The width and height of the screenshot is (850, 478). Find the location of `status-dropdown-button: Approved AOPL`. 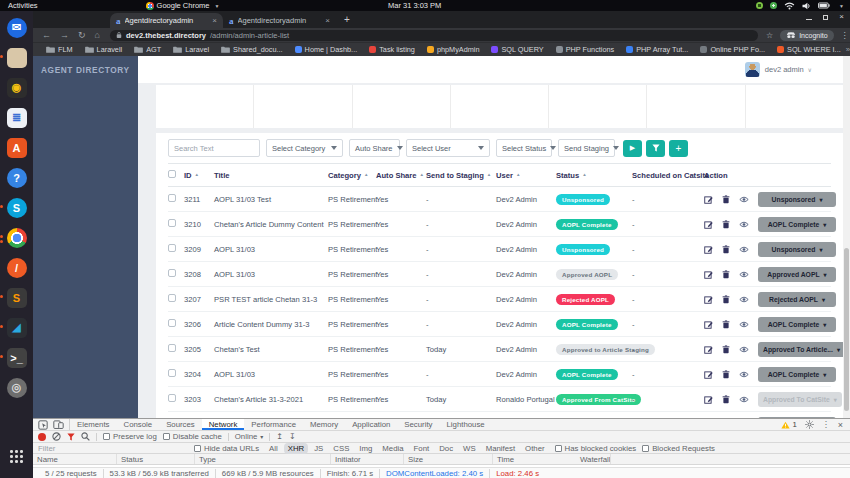

status-dropdown-button: Approved AOPL is located at coordinates (797, 274).